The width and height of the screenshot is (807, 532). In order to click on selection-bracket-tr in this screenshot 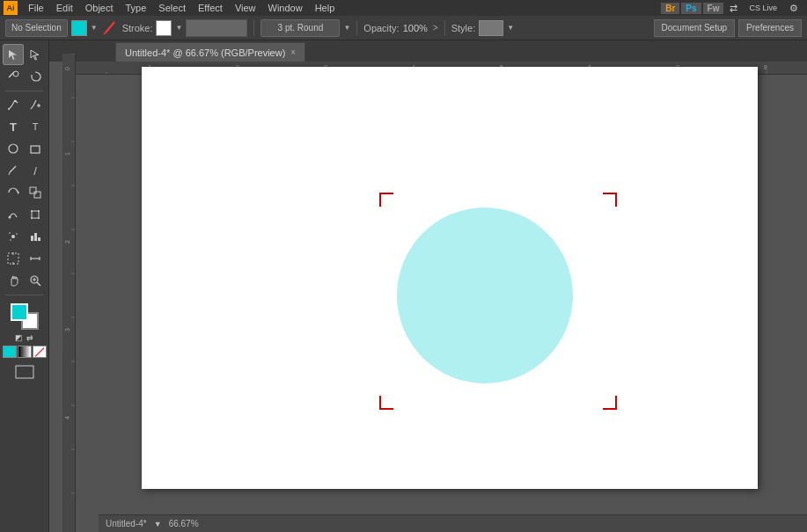, I will do `click(610, 200)`.